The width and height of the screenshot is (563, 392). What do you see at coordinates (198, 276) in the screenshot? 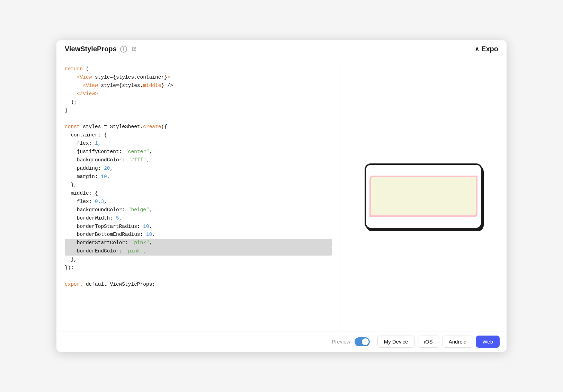
I see `code-line-blank2` at bounding box center [198, 276].